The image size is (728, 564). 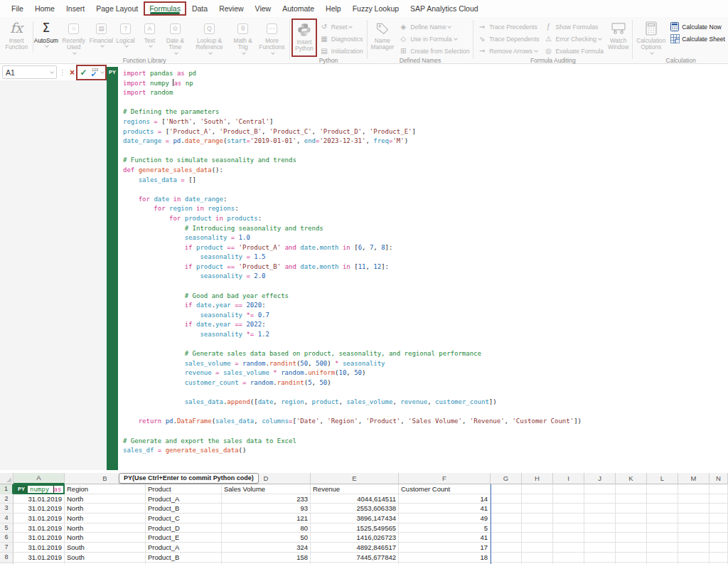 I want to click on cell: Product_B, so click(x=183, y=509).